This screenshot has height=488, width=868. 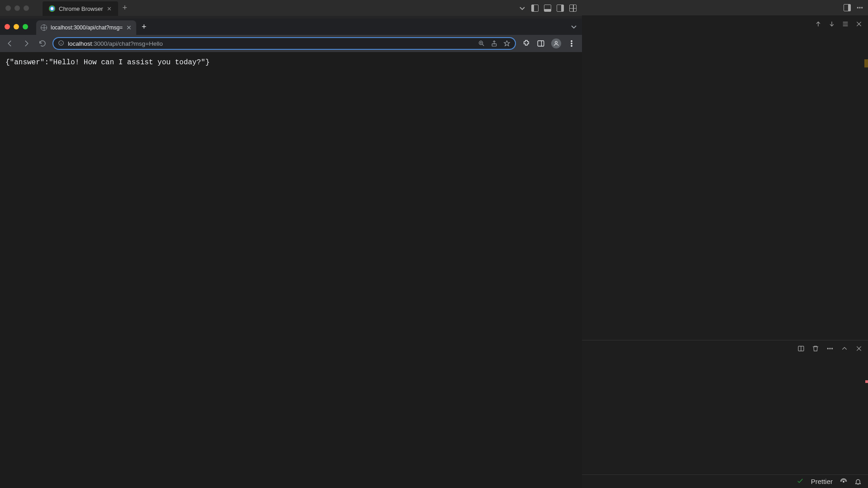 What do you see at coordinates (522, 8) in the screenshot?
I see `tabs-chevron-down-icon` at bounding box center [522, 8].